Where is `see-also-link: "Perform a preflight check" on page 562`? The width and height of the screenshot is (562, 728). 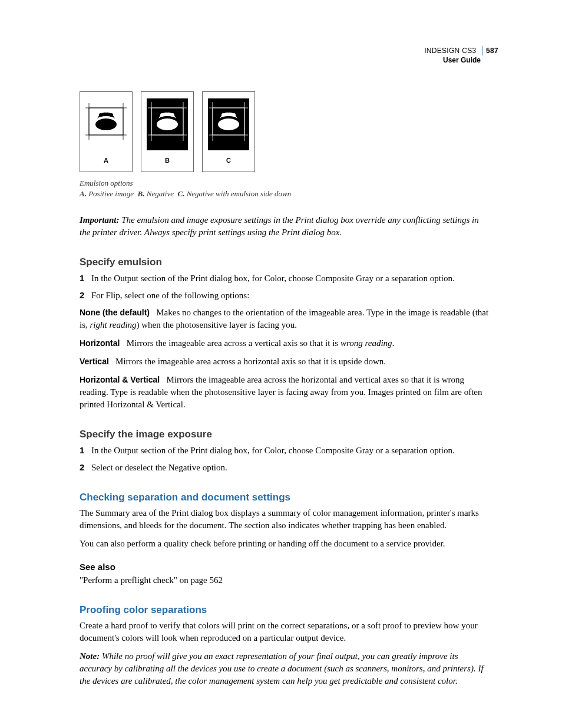 see-also-link: "Perform a preflight check" on page 562 is located at coordinates (285, 580).